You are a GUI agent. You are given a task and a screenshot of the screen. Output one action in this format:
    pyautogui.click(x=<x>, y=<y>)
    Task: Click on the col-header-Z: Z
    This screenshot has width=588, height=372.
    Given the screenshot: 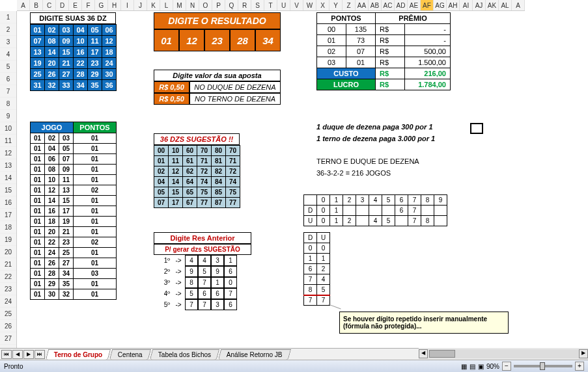 What is the action you would take?
    pyautogui.click(x=349, y=5)
    